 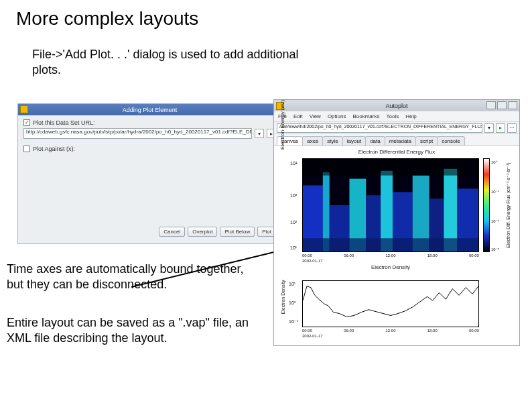 I want to click on close-button, so click(x=513, y=105).